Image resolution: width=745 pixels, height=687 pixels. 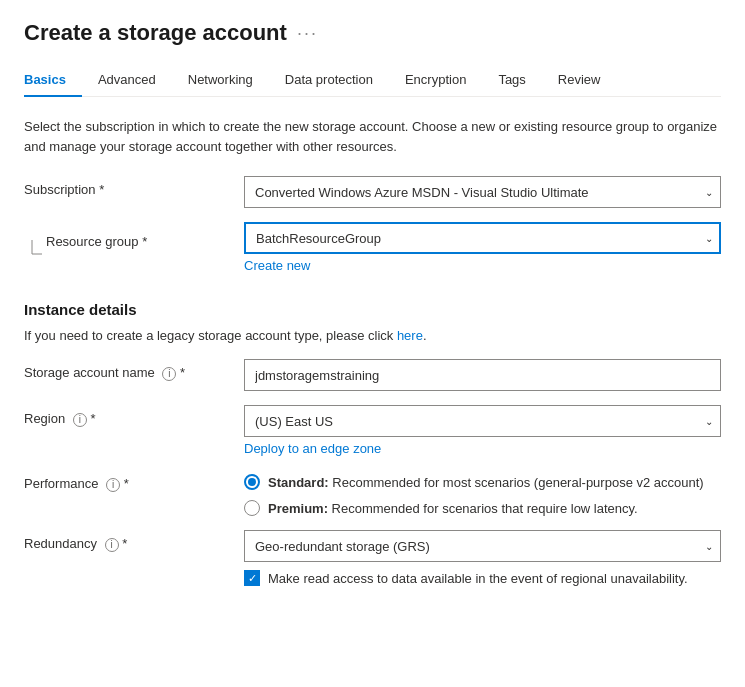 What do you see at coordinates (482, 192) in the screenshot?
I see `subscription-dropdown-wrapper: Converted Windows Azure MSDN - Visual St…` at bounding box center [482, 192].